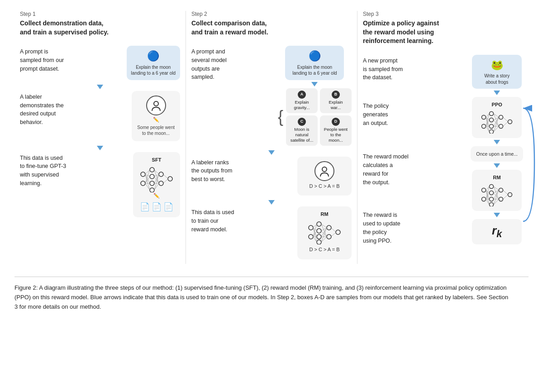  Describe the element at coordinates (497, 232) in the screenshot. I see `step3-reward-box: rk` at that location.